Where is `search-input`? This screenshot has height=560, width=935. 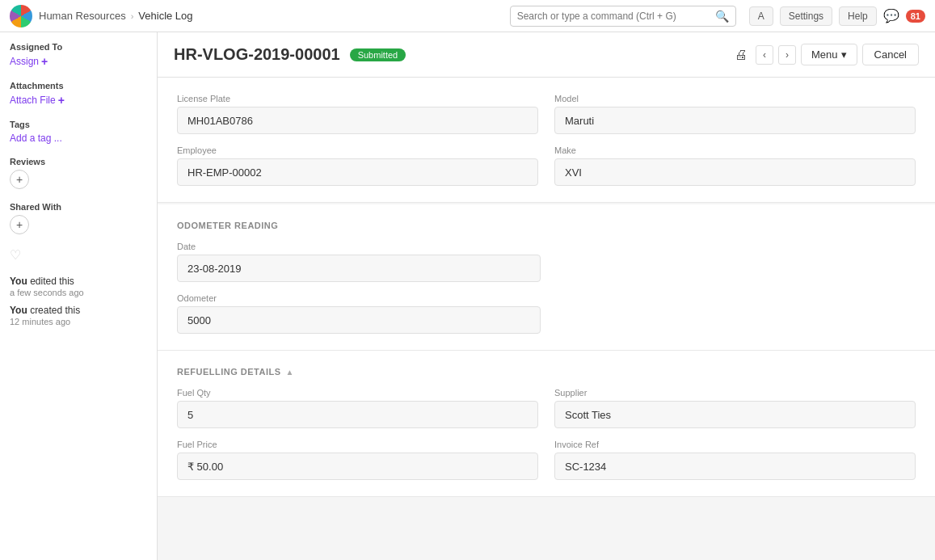 search-input is located at coordinates (614, 16).